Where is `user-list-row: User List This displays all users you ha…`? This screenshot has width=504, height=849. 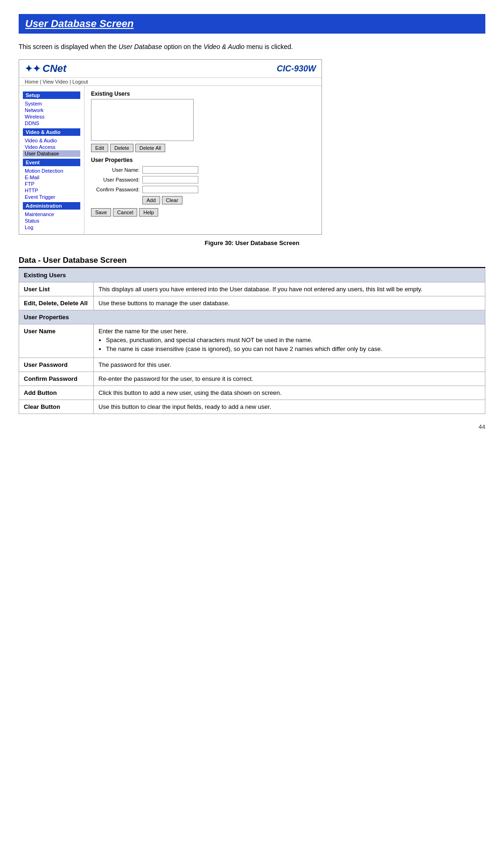
user-list-row: User List This displays all users you ha… is located at coordinates (252, 289).